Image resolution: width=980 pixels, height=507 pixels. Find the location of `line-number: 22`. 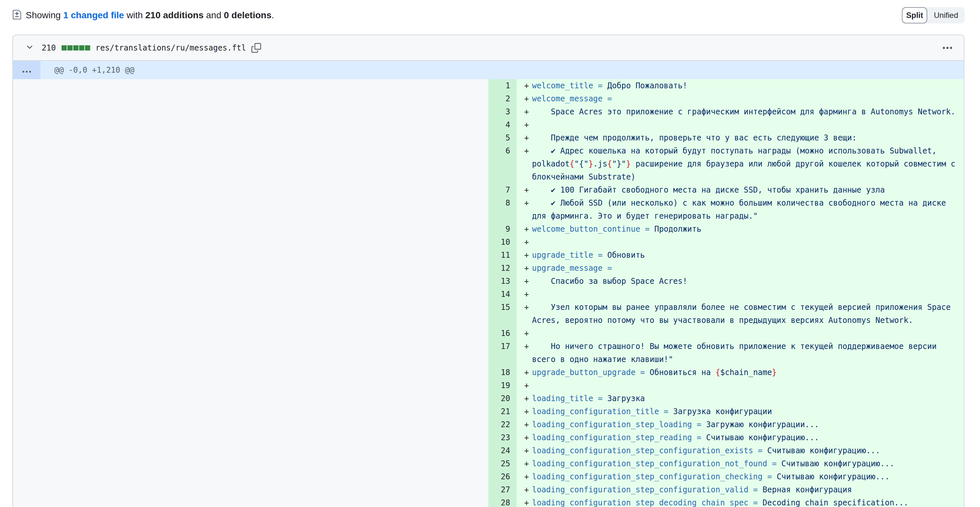

line-number: 22 is located at coordinates (503, 425).